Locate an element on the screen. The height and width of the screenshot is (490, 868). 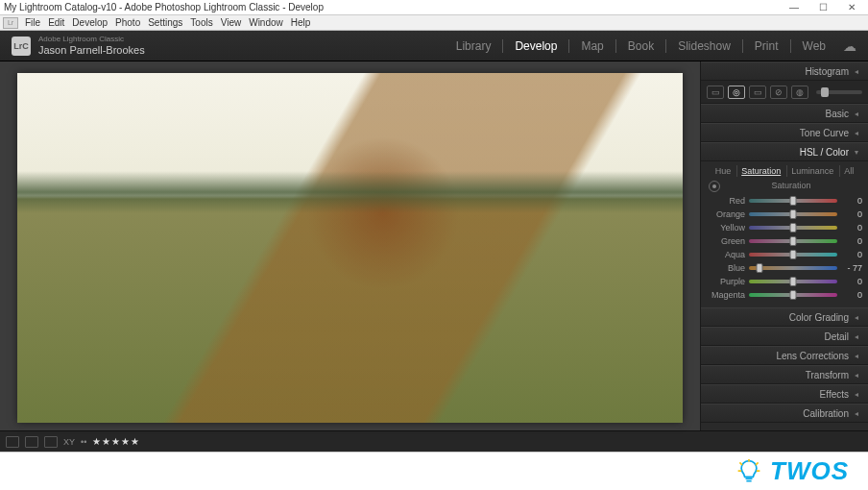
saturation-slider-magenta: Magenta0 is located at coordinates (784, 295).